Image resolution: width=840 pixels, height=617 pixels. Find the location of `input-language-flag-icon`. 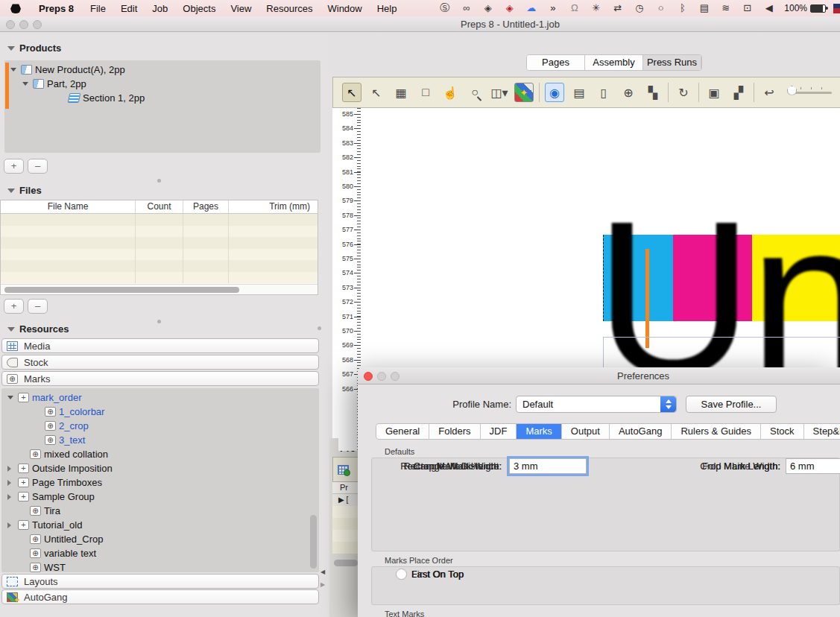

input-language-flag-icon is located at coordinates (836, 9).